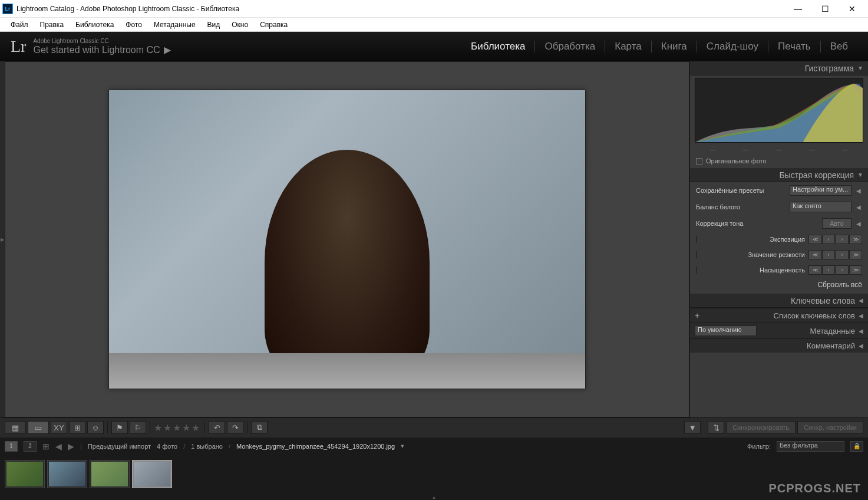  What do you see at coordinates (2, 239) in the screenshot?
I see `left-panel-toggle` at bounding box center [2, 239].